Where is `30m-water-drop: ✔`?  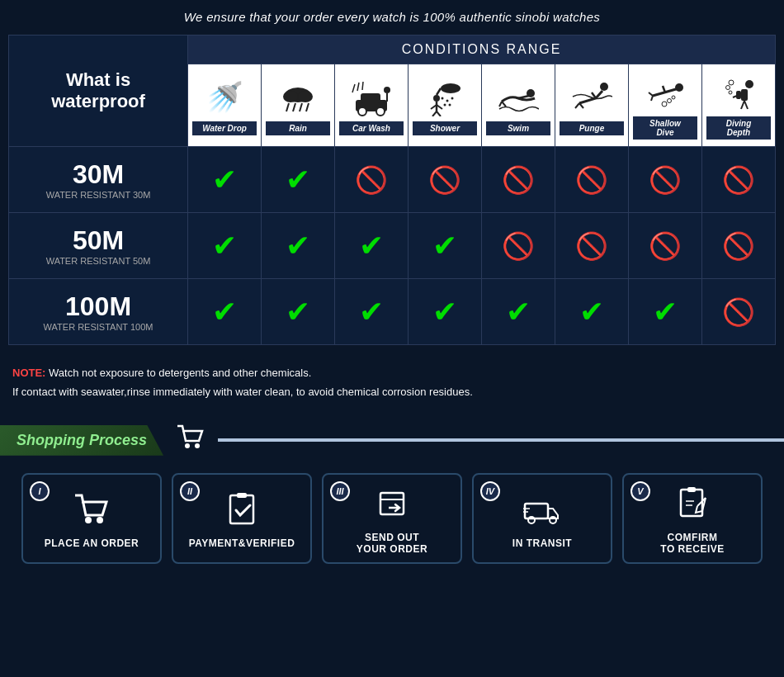 30m-water-drop: ✔ is located at coordinates (224, 180).